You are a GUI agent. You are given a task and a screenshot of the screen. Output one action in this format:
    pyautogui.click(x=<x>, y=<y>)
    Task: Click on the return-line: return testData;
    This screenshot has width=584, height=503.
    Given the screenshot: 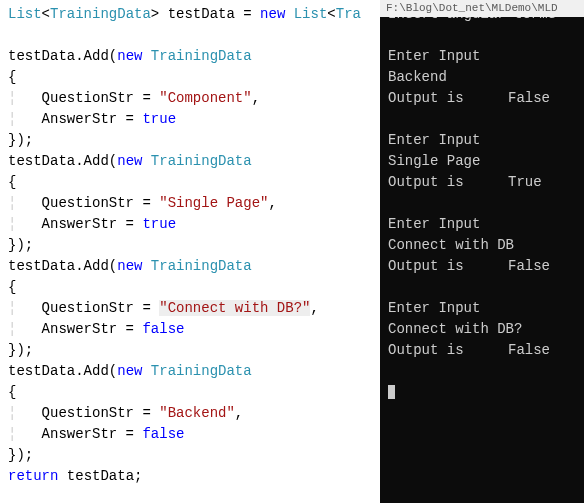 What is the action you would take?
    pyautogui.click(x=190, y=476)
    